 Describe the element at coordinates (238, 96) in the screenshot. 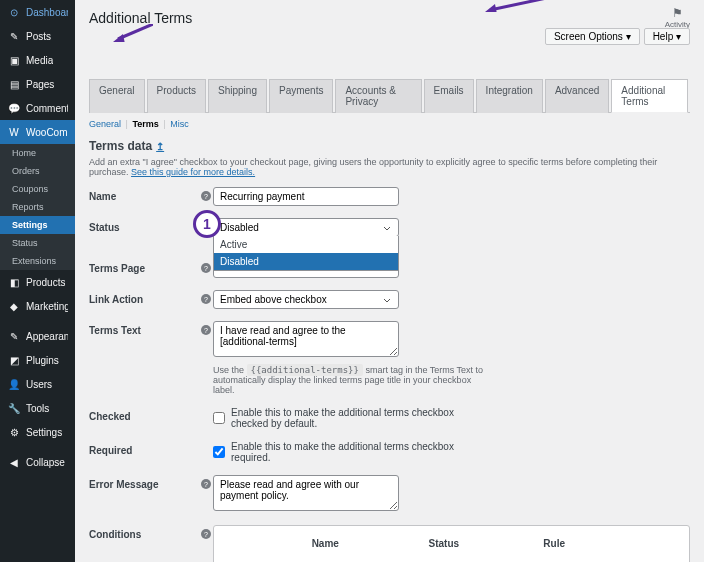

I see `tab-shipping: Shipping` at that location.